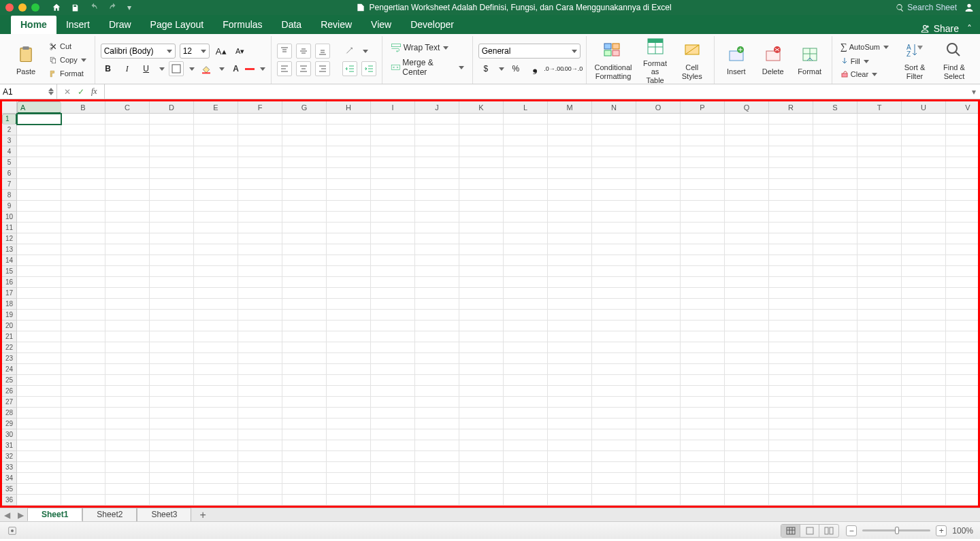  I want to click on column-header: T, so click(879, 108).